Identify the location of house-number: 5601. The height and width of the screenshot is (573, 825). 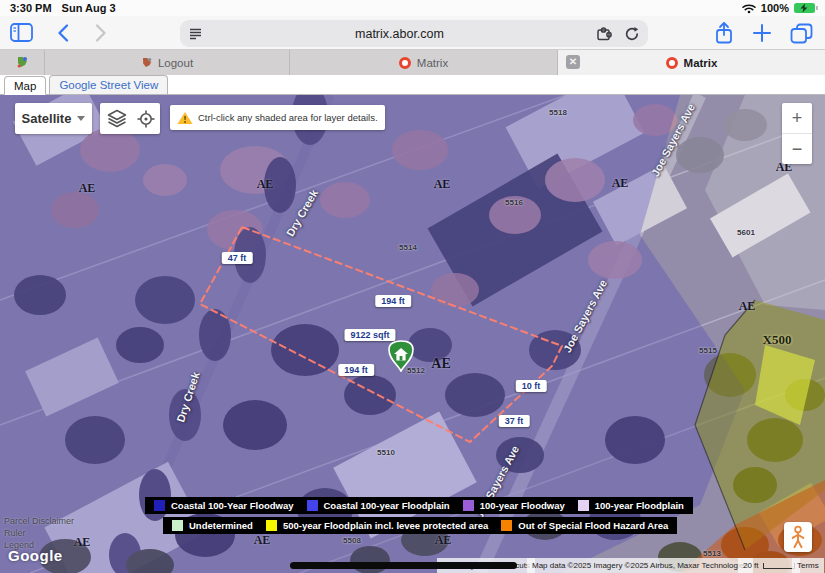
(746, 232).